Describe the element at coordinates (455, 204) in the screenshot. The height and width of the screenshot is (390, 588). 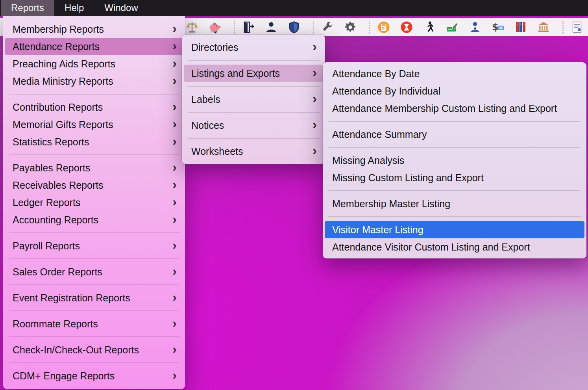
I see `menu-item-membership-master-listing: Membership Master Listing` at that location.